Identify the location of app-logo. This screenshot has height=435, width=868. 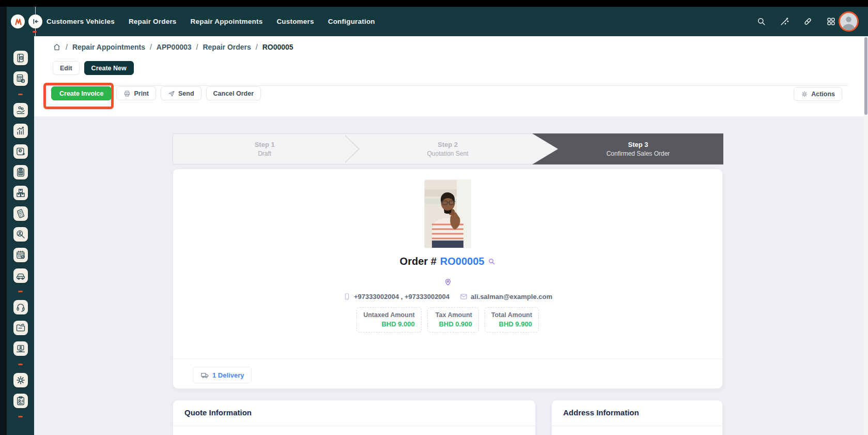
(18, 22).